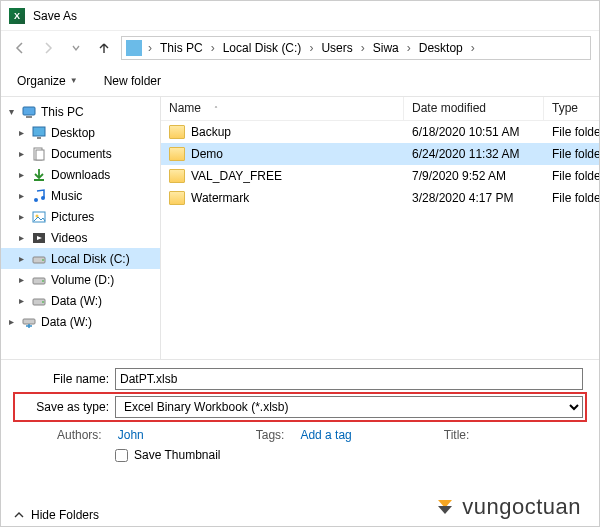 The image size is (600, 527). I want to click on save-thumbnail-label: Save Thumbnail, so click(178, 455).